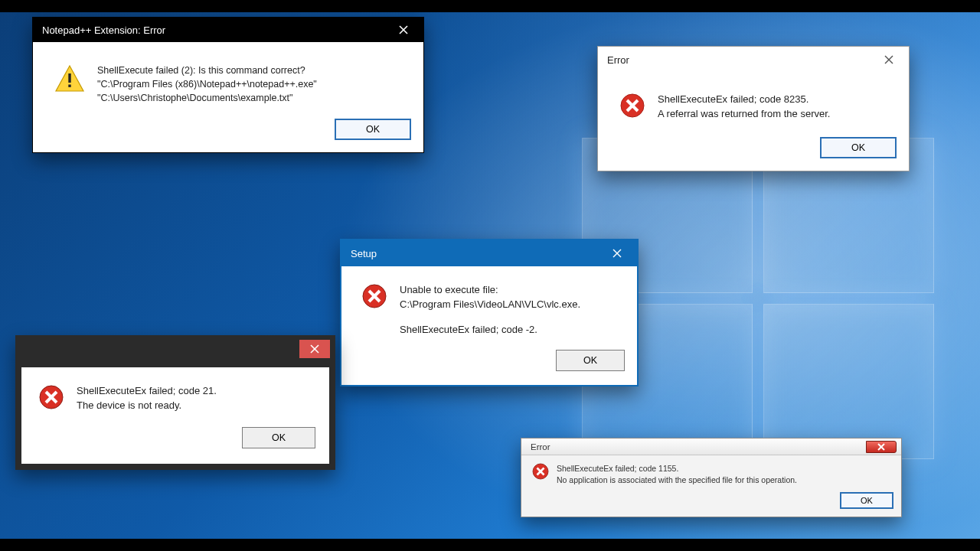 The width and height of the screenshot is (980, 551). What do you see at coordinates (228, 30) in the screenshot?
I see `titlebar: Notepad++ Extension: Error` at bounding box center [228, 30].